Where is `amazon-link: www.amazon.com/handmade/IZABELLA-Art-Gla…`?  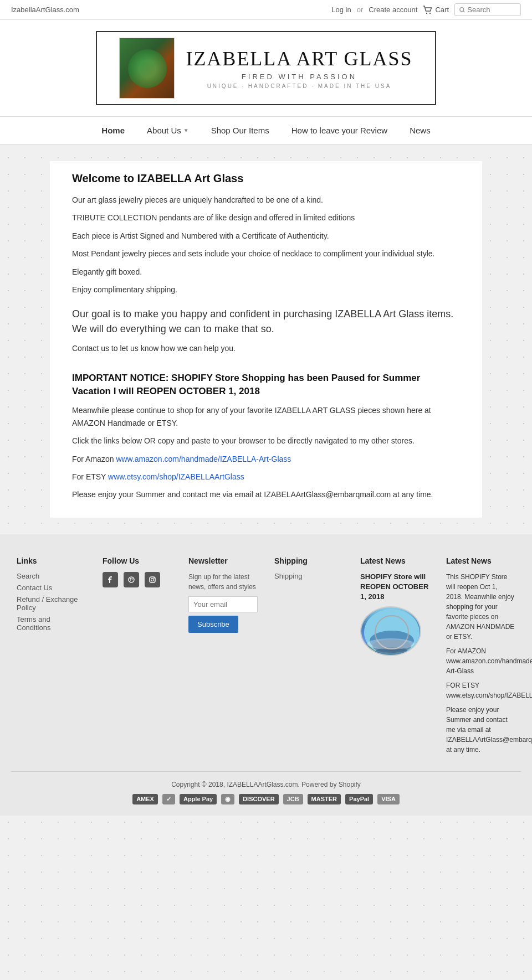 amazon-link: www.amazon.com/handmade/IZABELLA-Art-Gla… is located at coordinates (203, 459).